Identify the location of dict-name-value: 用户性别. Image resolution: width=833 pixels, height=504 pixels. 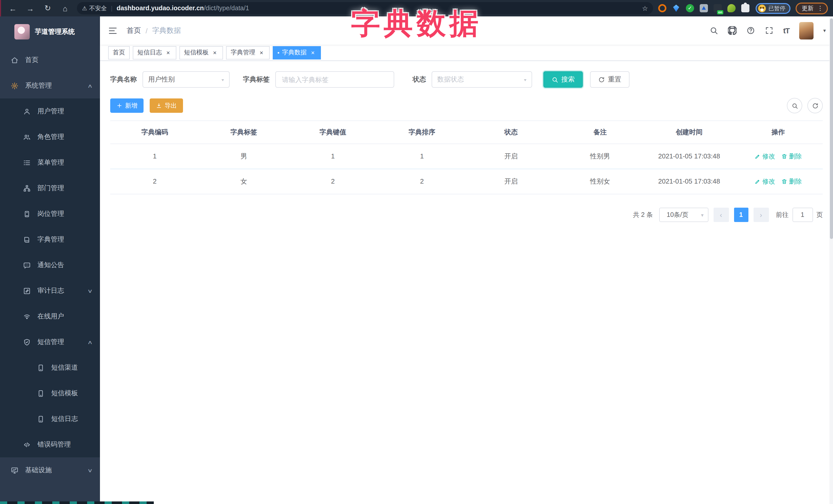
(162, 79).